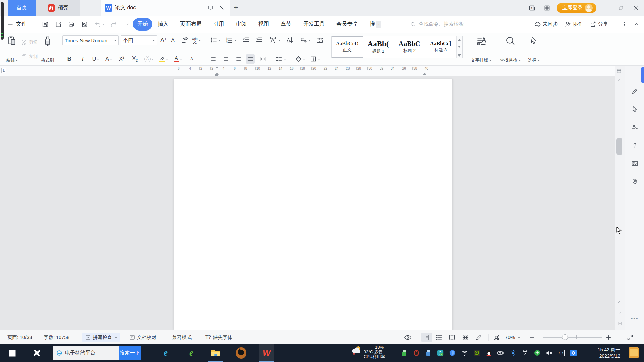 This screenshot has width=644, height=362. I want to click on decrease-font-icon: A−, so click(174, 40).